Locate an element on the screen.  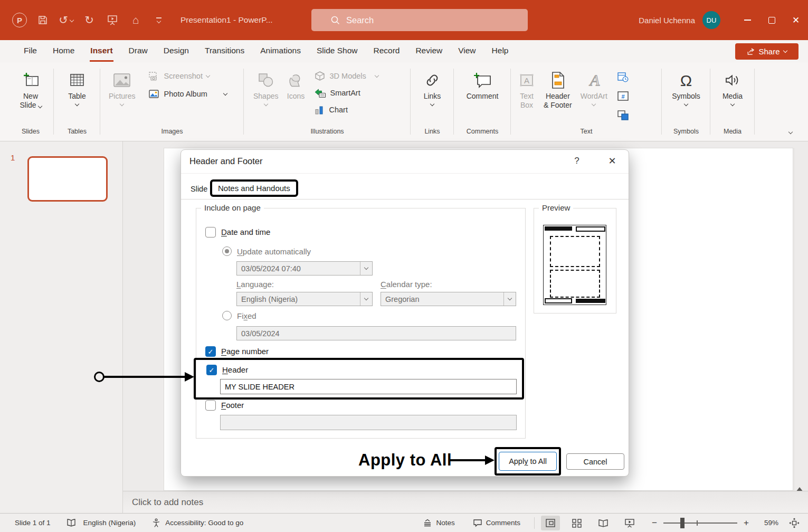
apply-to-all-button: Apply to All is located at coordinates (528, 461).